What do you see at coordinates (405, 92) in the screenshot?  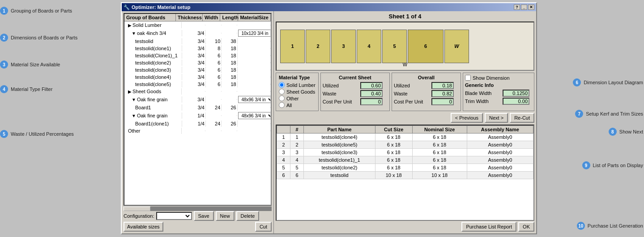 I see `stats-area: Material Type Solid Lumber Sheet Goods O…` at bounding box center [405, 92].